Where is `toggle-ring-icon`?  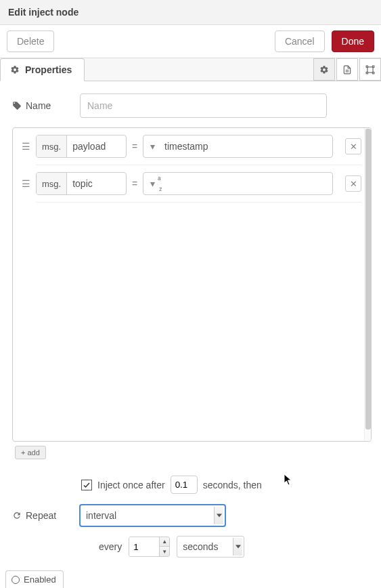
toggle-ring-icon is located at coordinates (16, 580).